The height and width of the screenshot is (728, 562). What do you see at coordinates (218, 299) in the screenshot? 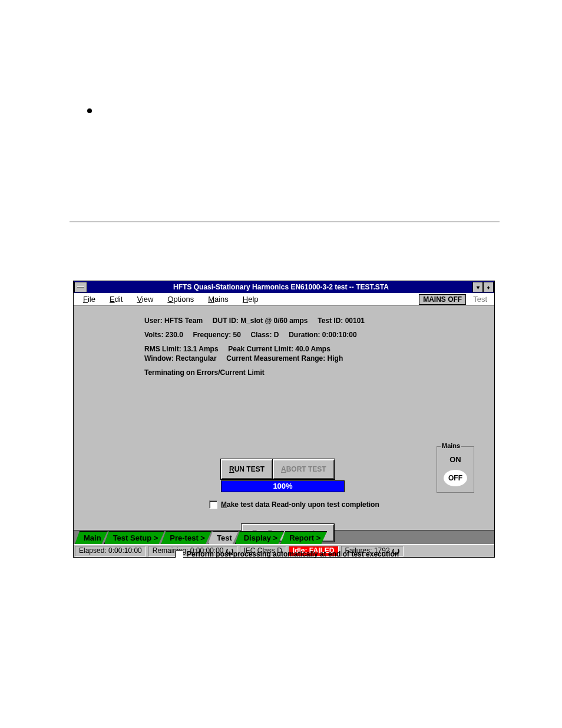
I see `menu-mains: Mains` at bounding box center [218, 299].